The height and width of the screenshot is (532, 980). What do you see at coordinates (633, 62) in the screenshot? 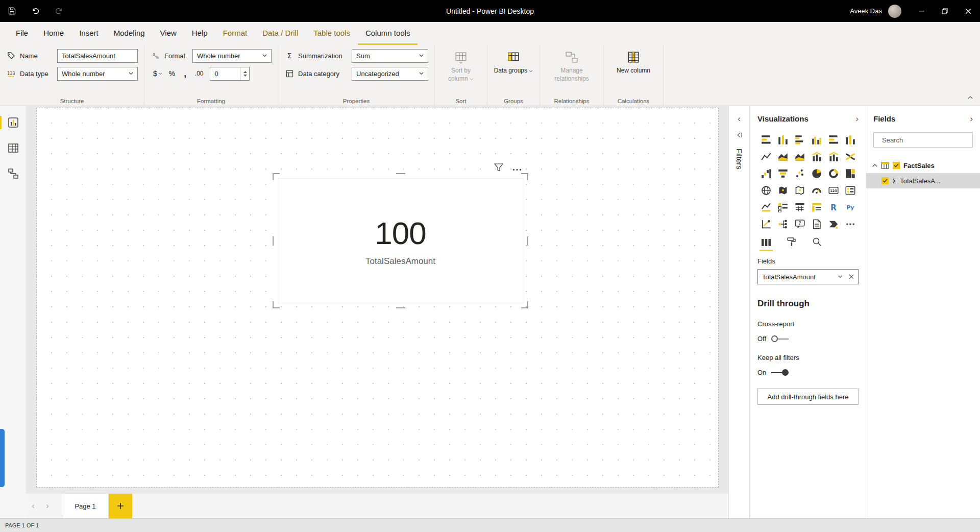
I see `new-column-button: New column` at bounding box center [633, 62].